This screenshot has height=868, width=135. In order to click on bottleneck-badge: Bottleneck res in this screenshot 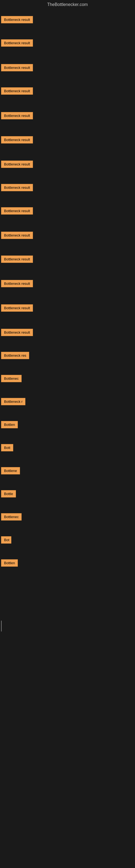, I will do `click(15, 355)`.